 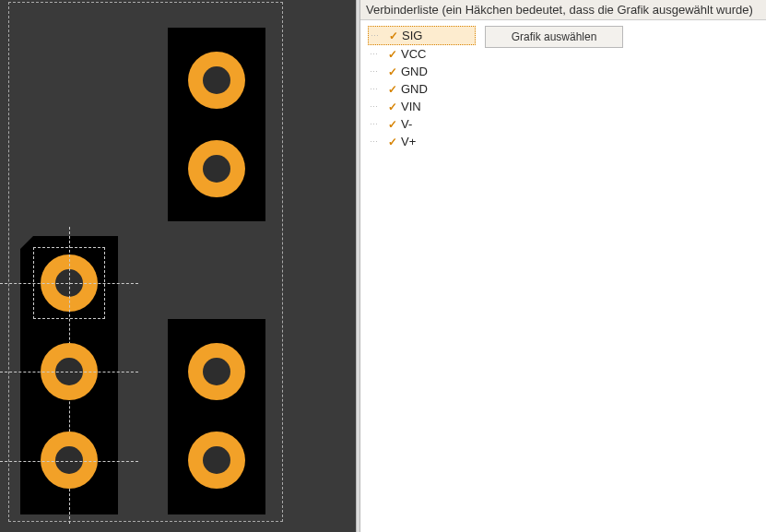 What do you see at coordinates (217, 124) in the screenshot?
I see `pad-group-top` at bounding box center [217, 124].